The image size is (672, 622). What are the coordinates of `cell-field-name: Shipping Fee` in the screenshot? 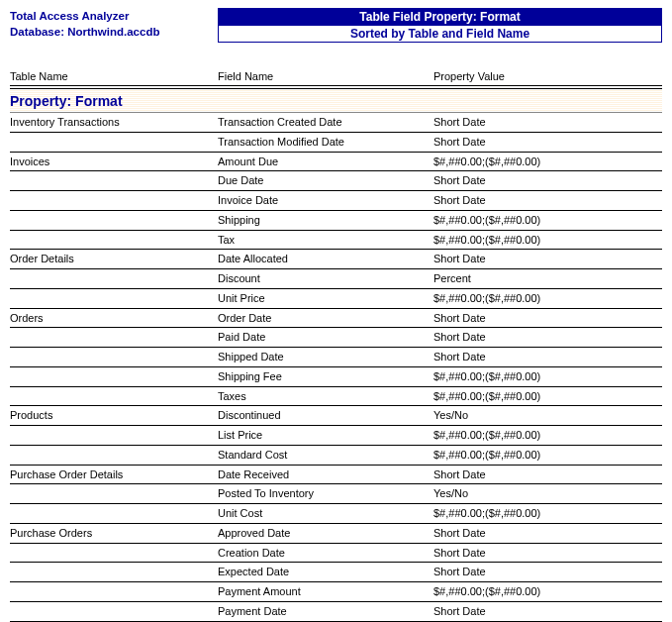 It's located at (326, 377).